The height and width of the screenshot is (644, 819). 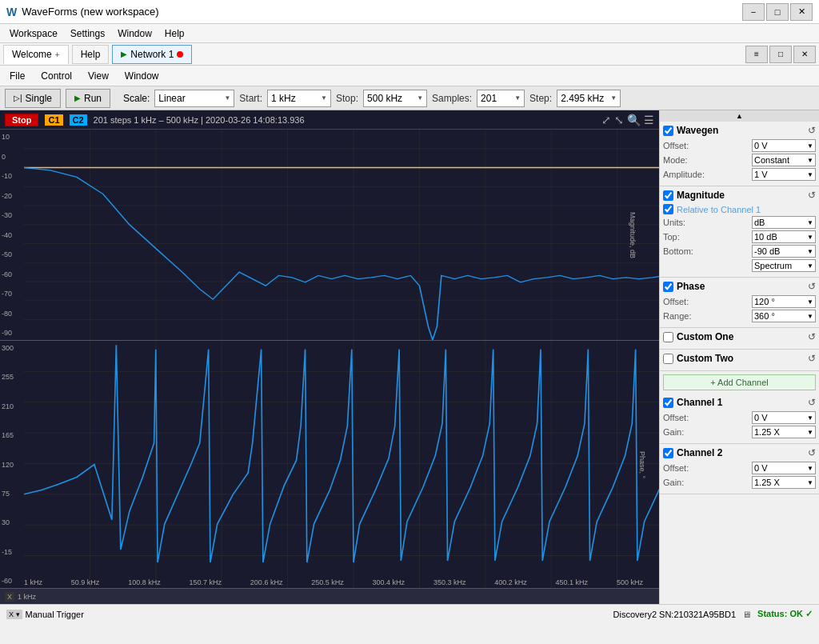 I want to click on x-start-indicator: 1 kHz, so click(x=27, y=597).